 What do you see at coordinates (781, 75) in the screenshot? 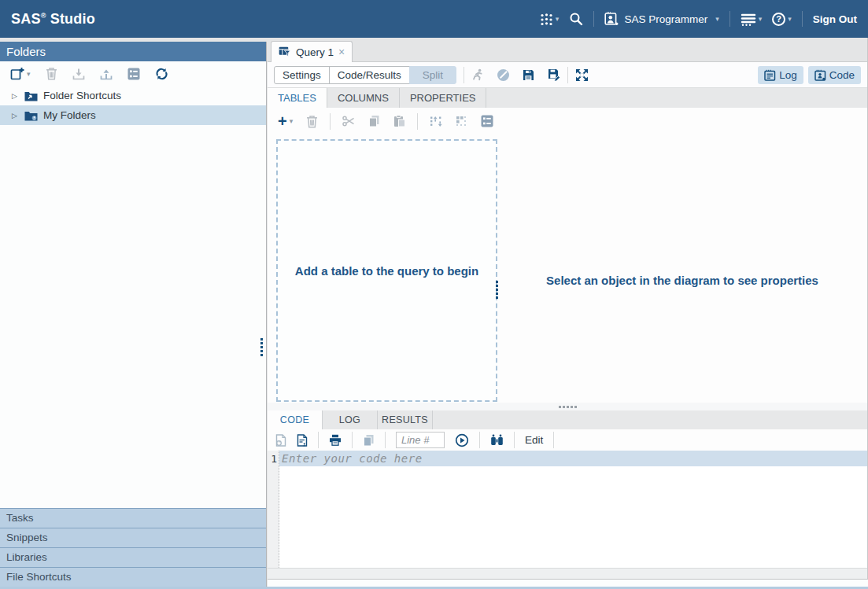
I see `log-button: Log` at bounding box center [781, 75].